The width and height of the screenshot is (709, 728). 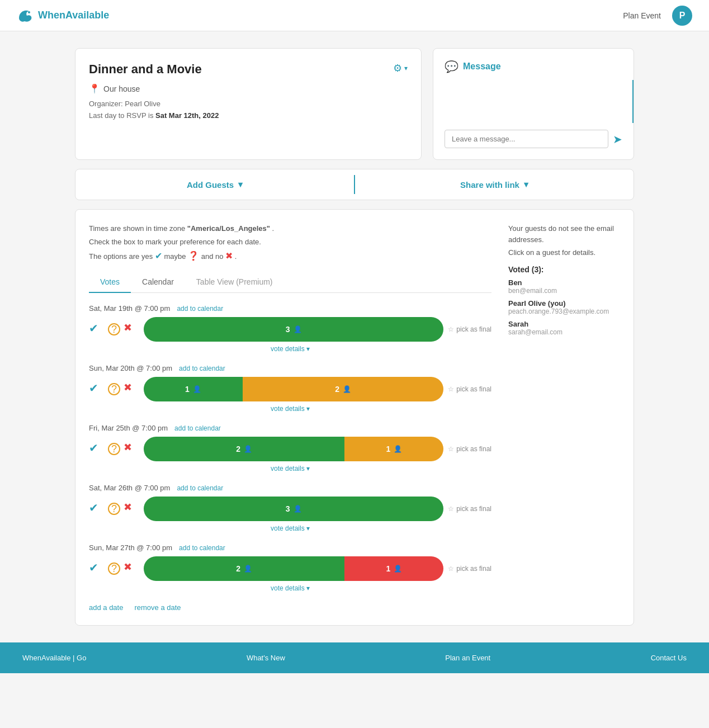 I want to click on date-text: Sat, Mar 19th @ 7:00 pm, so click(x=130, y=309).